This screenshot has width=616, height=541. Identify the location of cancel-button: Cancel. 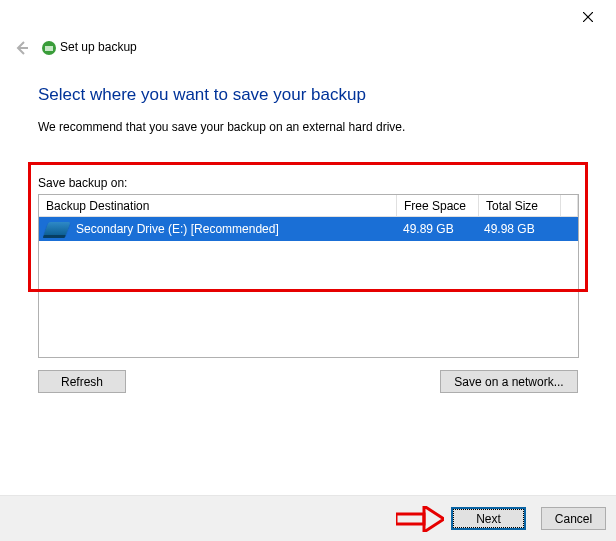
(574, 518).